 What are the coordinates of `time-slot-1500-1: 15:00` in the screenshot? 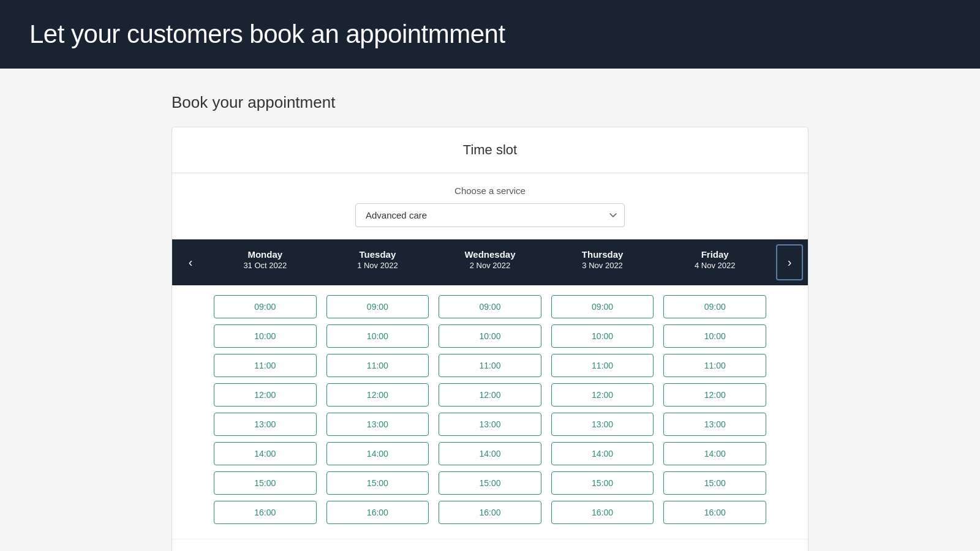 It's located at (378, 483).